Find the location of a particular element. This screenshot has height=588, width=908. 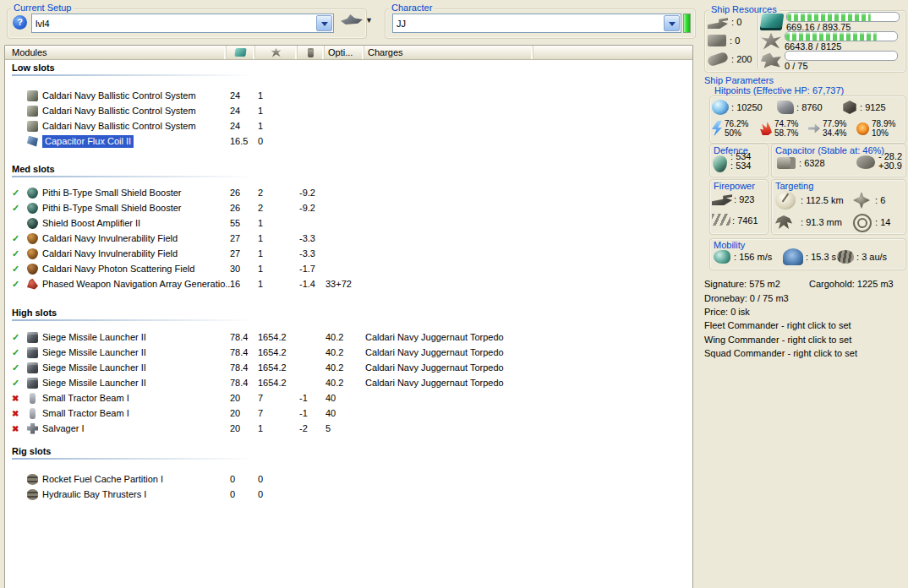

module-optimal-value: 40.2 is located at coordinates (342, 337).